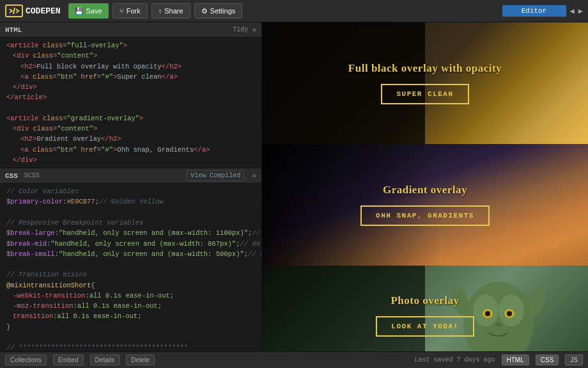 The height and width of the screenshot is (368, 588). I want to click on section-1-title: Full black overlay with opacity, so click(425, 68).